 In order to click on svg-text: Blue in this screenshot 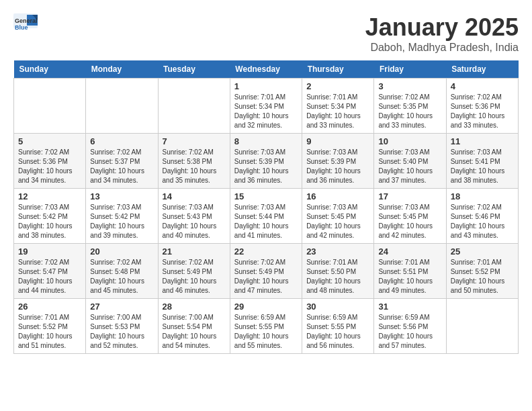, I will do `click(21, 28)`.